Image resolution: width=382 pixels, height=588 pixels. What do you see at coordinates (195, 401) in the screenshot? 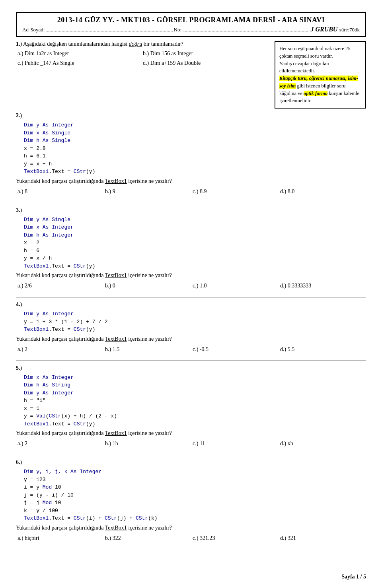
I see `q5-code: Dim x As Integer Dim h As String Dim y A…` at bounding box center [195, 401].